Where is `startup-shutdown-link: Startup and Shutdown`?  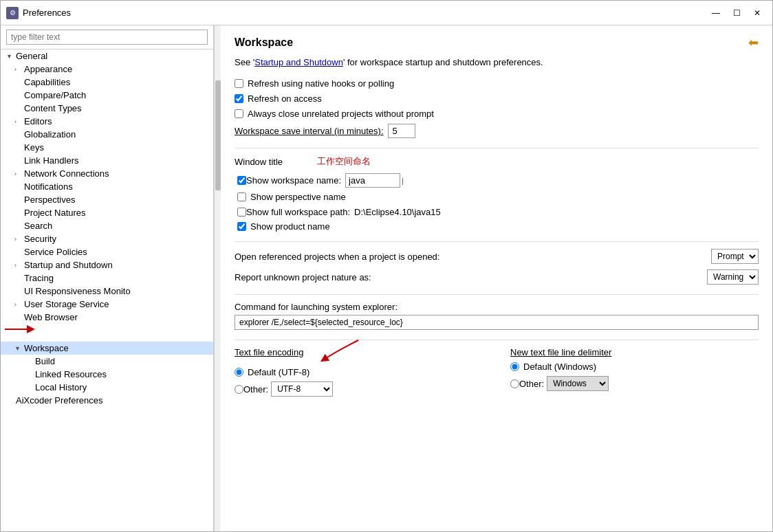 startup-shutdown-link: Startup and Shutdown is located at coordinates (298, 62).